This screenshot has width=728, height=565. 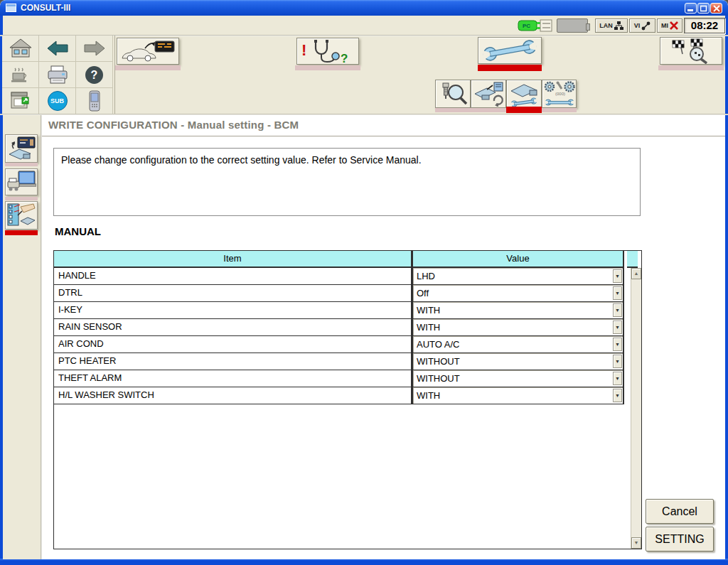 What do you see at coordinates (11, 8) in the screenshot?
I see `app-icon` at bounding box center [11, 8].